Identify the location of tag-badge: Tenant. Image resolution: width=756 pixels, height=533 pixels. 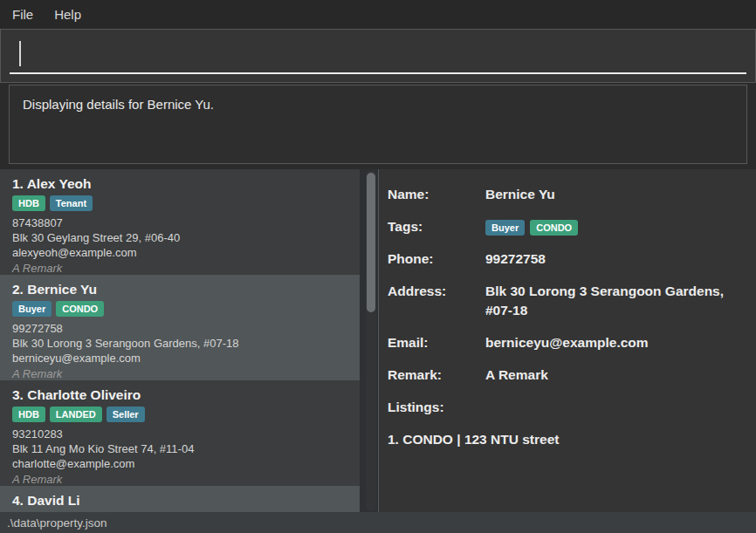
(72, 203).